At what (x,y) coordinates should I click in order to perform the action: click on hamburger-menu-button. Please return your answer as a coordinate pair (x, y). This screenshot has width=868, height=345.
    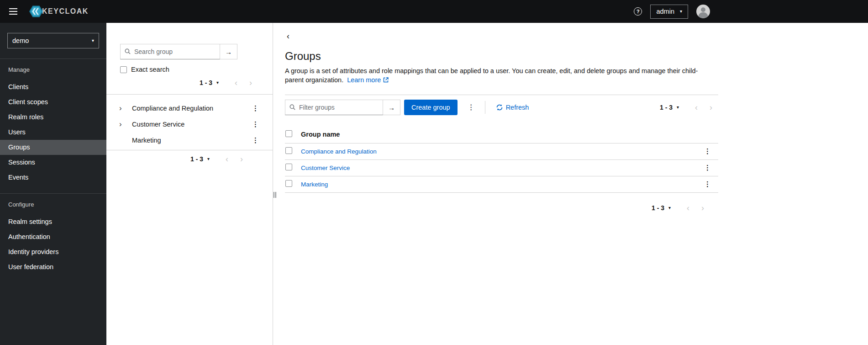
    Looking at the image, I should click on (13, 11).